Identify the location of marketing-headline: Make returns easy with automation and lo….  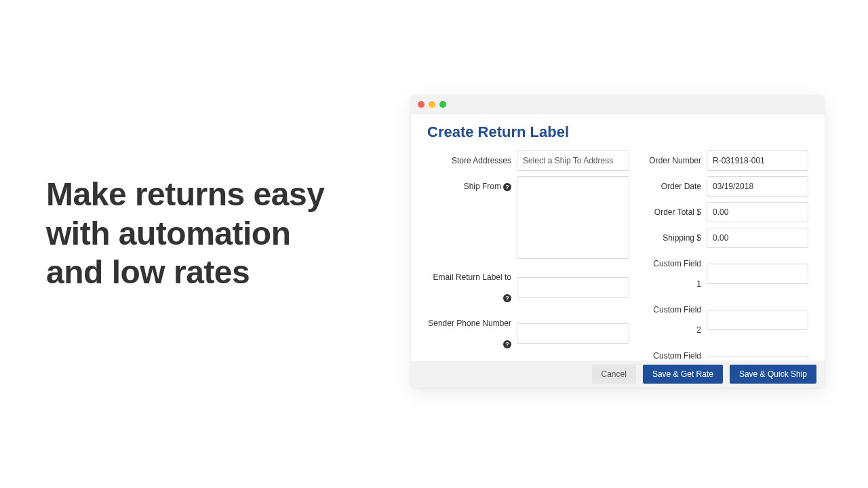
(195, 233).